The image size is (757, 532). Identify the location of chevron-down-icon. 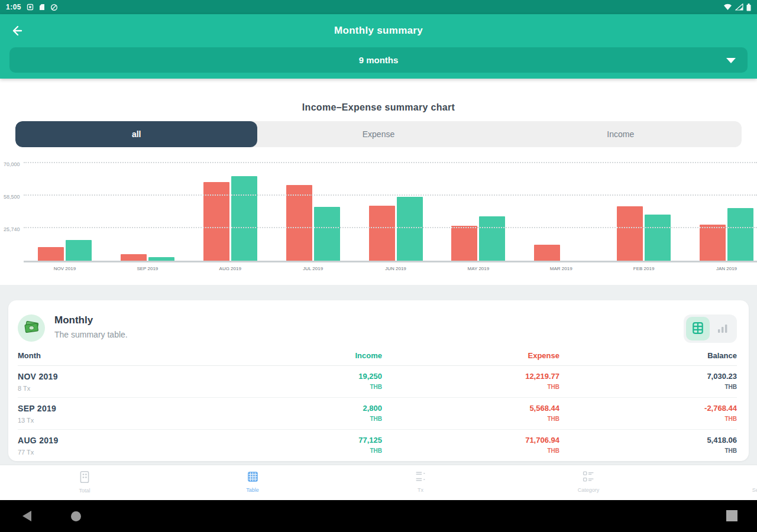
(731, 60).